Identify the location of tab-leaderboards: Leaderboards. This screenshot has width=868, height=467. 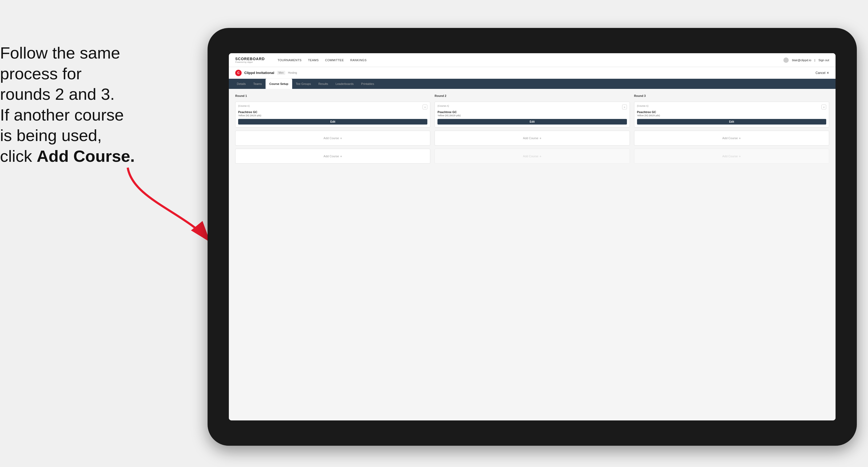
(345, 84).